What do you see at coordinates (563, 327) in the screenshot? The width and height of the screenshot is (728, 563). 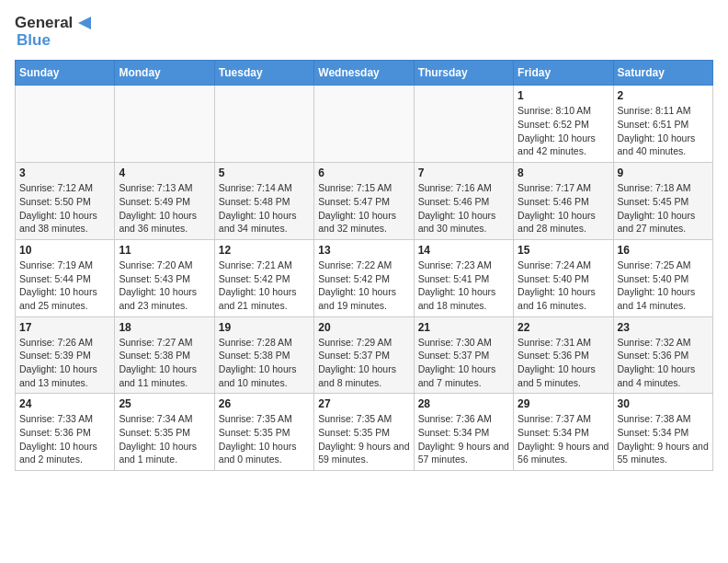 I see `day-number: 22` at bounding box center [563, 327].